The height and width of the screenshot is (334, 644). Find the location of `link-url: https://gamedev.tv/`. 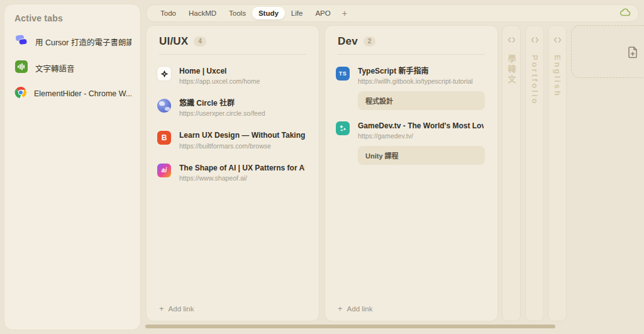

link-url: https://gamedev.tv/ is located at coordinates (421, 136).